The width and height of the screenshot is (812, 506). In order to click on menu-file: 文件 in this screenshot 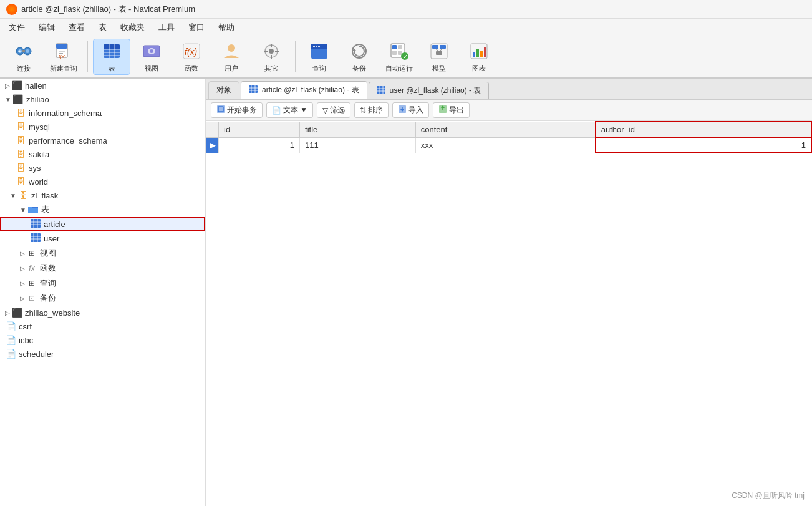, I will do `click(17, 27)`.